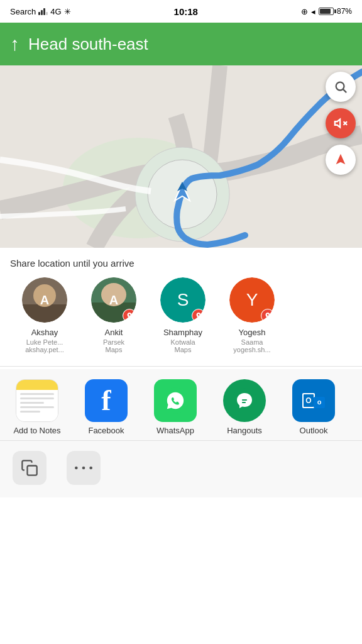 The image size is (362, 644). Describe the element at coordinates (251, 350) in the screenshot. I see `contact-email: yogesh.sh...` at that location.